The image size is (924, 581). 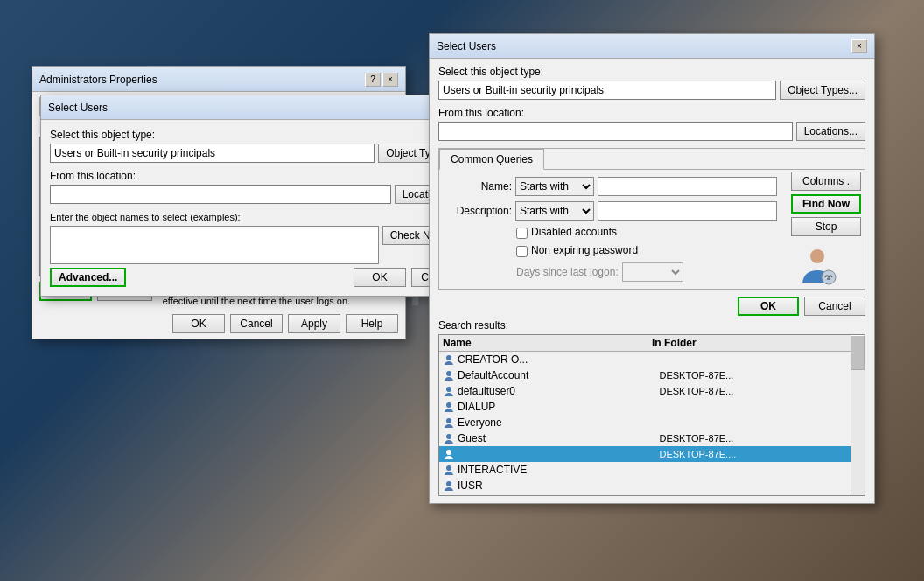 I want to click on table-row: CREATOR O..., so click(x=652, y=360).